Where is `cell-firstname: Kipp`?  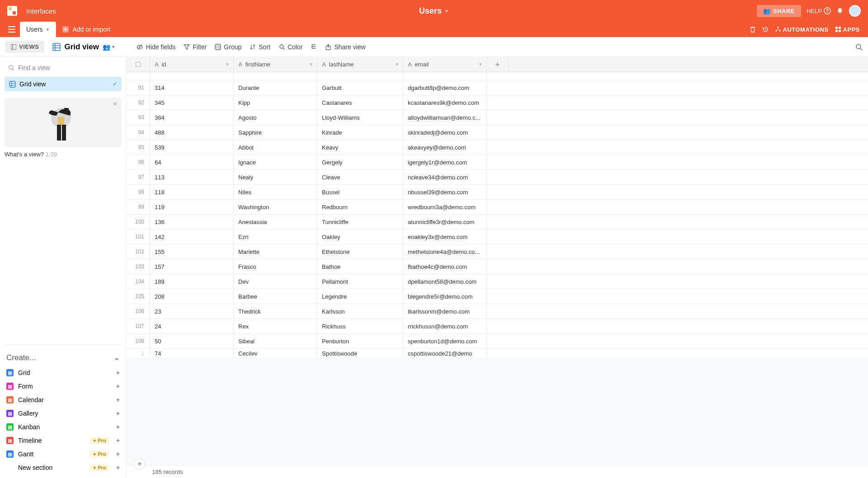 cell-firstname: Kipp is located at coordinates (276, 103).